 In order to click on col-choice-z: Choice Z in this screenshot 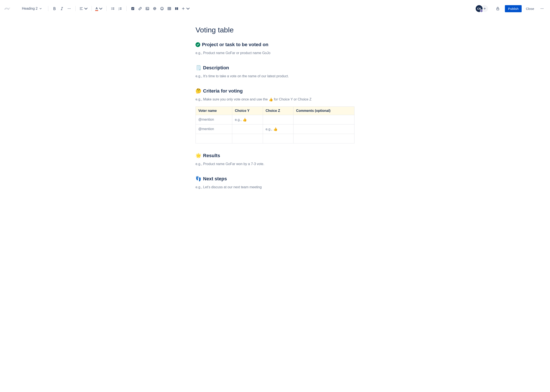, I will do `click(278, 111)`.